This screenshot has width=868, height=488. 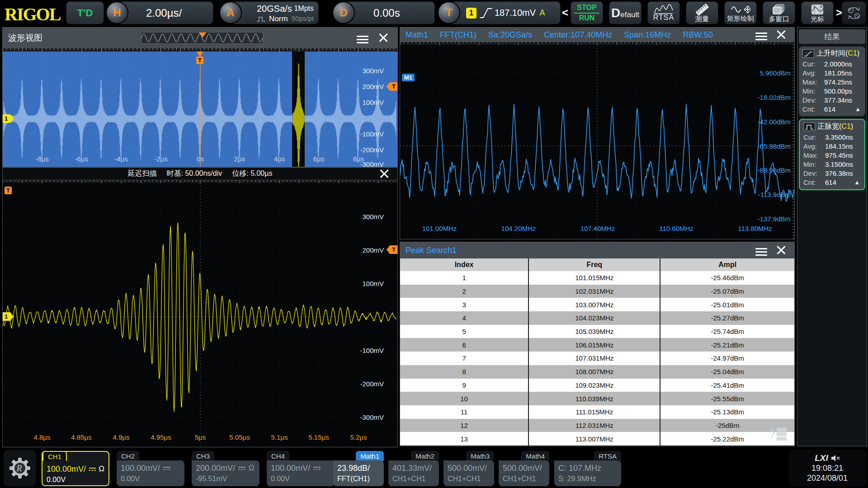 I want to click on rise-time-icon, so click(x=808, y=53).